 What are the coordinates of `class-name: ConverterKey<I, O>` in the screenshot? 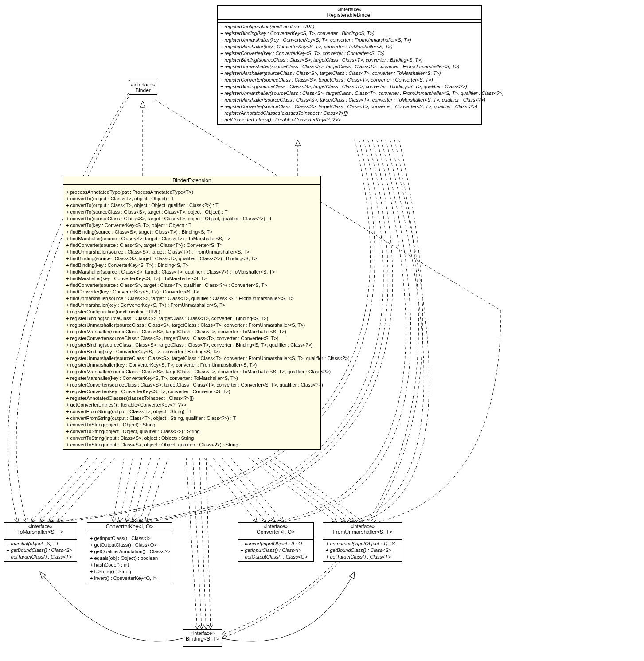 It's located at (129, 527).